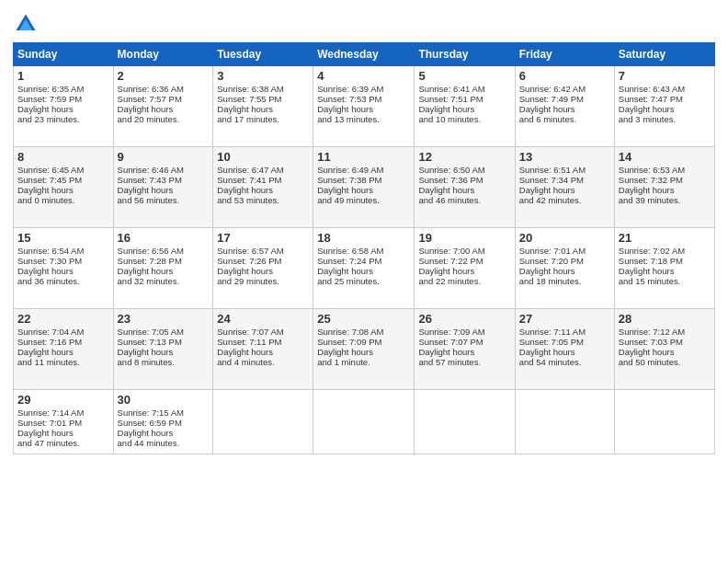 Image resolution: width=728 pixels, height=563 pixels. What do you see at coordinates (664, 350) in the screenshot?
I see `calendar-cell: 28Sunrise: 7:12 AMSunset: 7:03 PMDayligh…` at bounding box center [664, 350].